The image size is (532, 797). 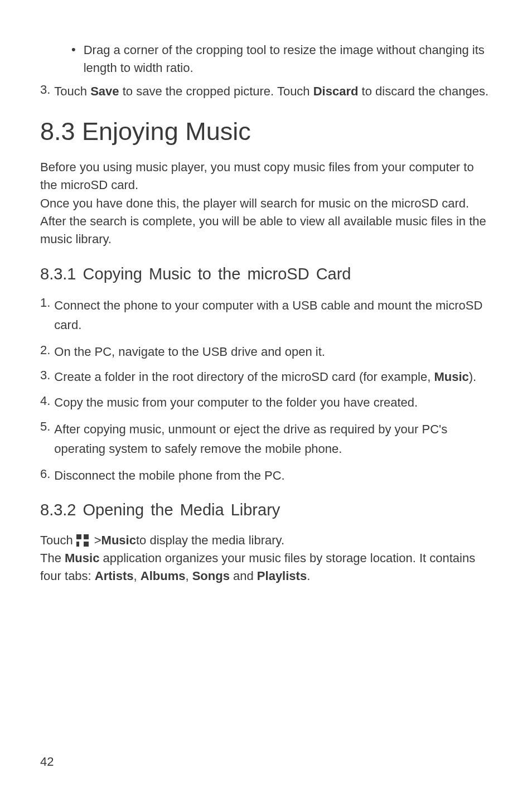 What do you see at coordinates (267, 510) in the screenshot?
I see `subsection-heading-media: 8.3.2 Opening the Media Library` at bounding box center [267, 510].